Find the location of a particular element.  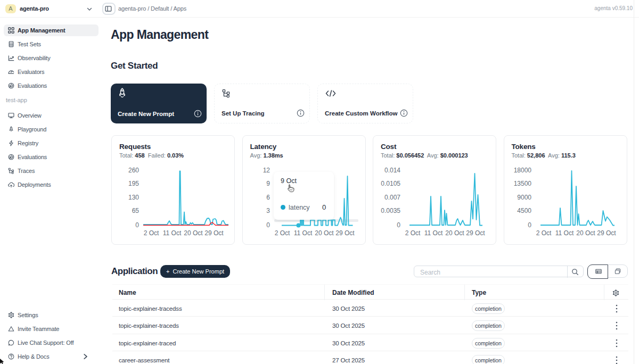

svg-text: 18000 is located at coordinates (522, 170).